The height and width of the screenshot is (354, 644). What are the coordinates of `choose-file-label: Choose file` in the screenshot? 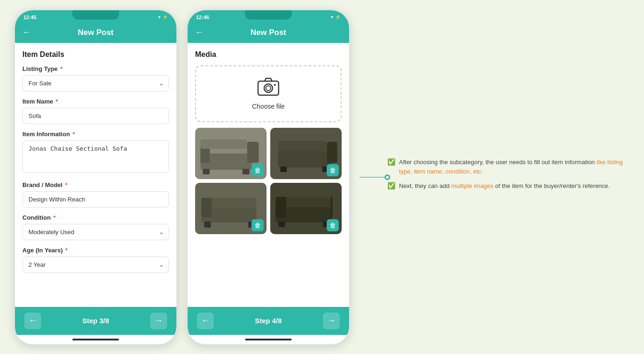 It's located at (268, 106).